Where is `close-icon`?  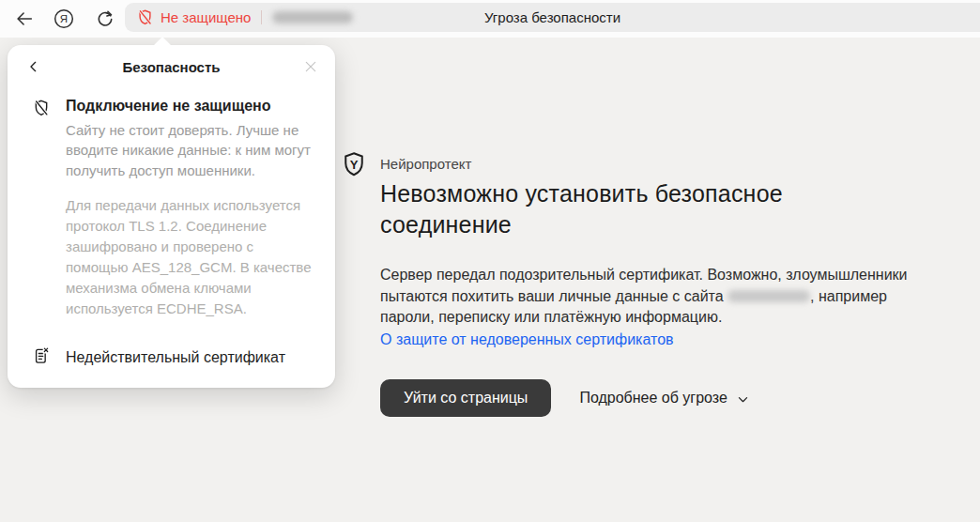 close-icon is located at coordinates (311, 67).